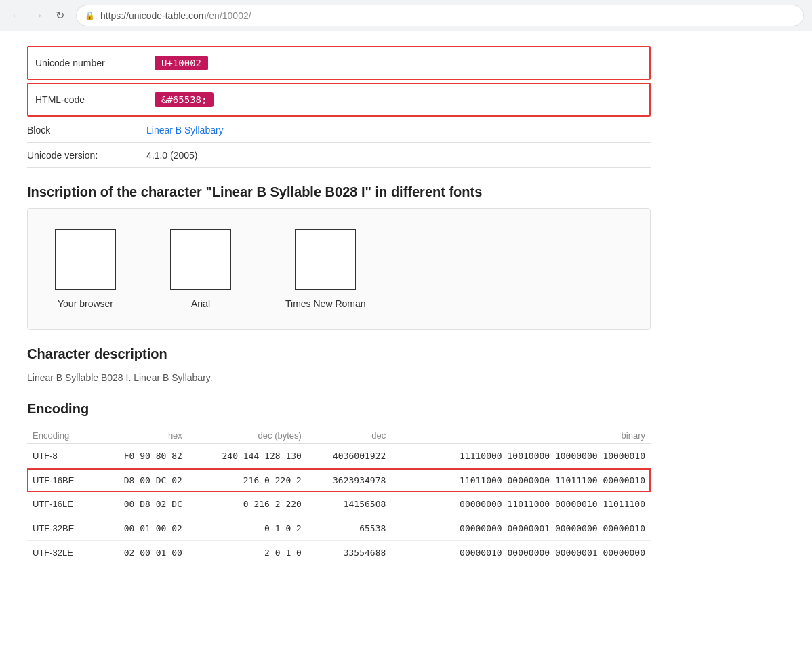  Describe the element at coordinates (325, 269) in the screenshot. I see `font-sample-times: Times New Roman` at that location.